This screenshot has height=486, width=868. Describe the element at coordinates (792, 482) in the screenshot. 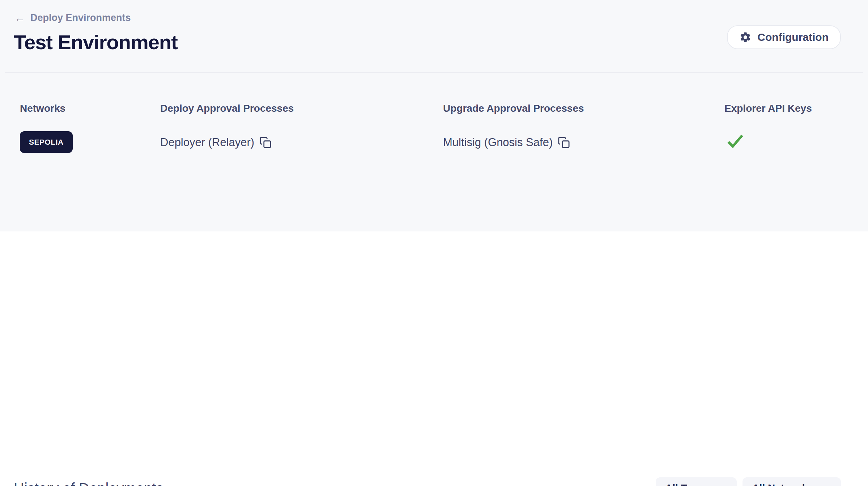

I see `network-filter-dropdown: All Networks` at that location.